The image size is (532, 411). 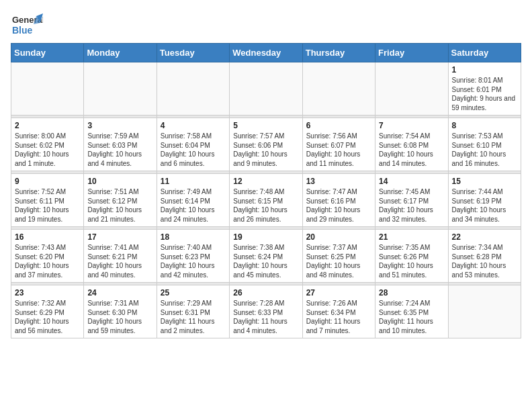 I want to click on day-info: Sunrise: 7:48 AM Sunset: 6:15 PM Dayligh…, so click(x=266, y=205).